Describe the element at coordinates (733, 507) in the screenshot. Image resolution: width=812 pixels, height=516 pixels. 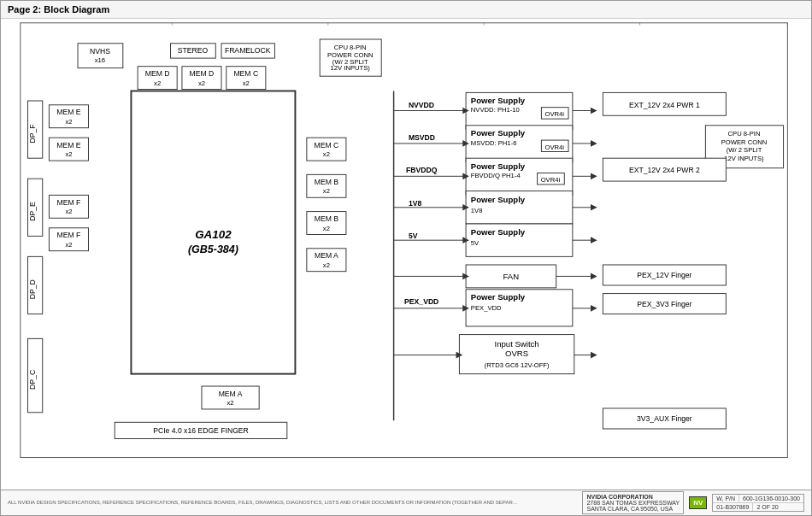
I see `doc-rev: 01-B307869` at that location.